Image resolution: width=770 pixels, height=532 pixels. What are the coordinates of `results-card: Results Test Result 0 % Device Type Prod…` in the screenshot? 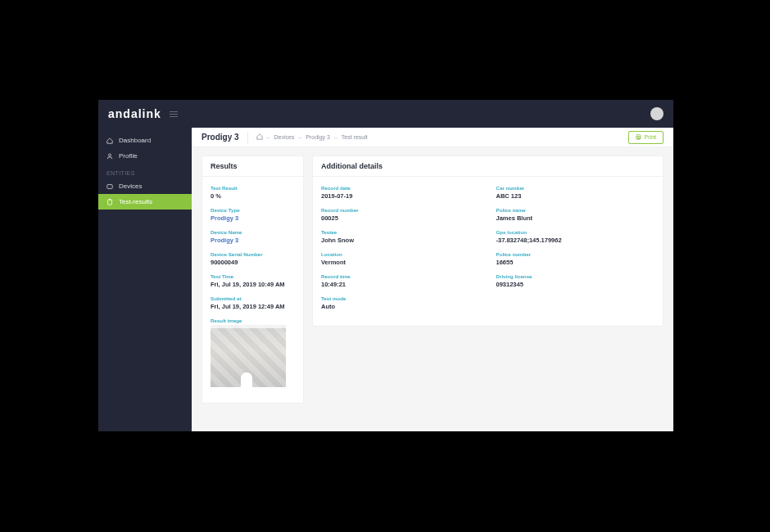 It's located at (252, 280).